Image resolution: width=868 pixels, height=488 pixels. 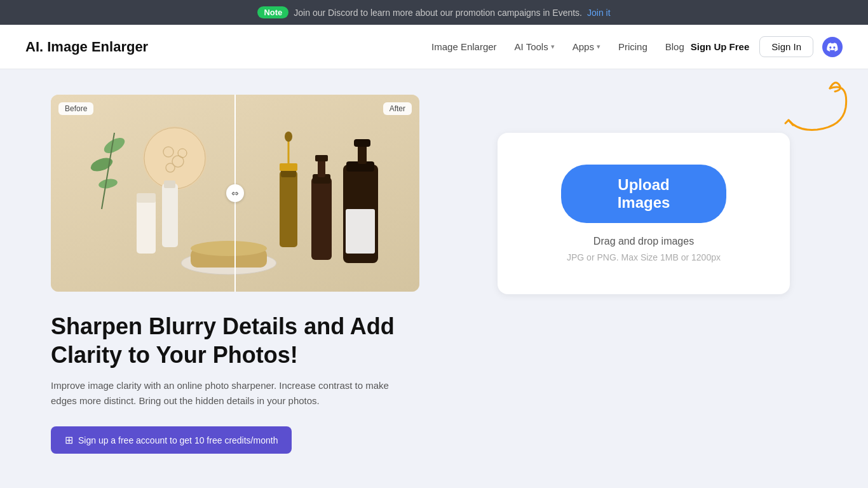 I want to click on layers-icon: ⊞, so click(x=69, y=440).